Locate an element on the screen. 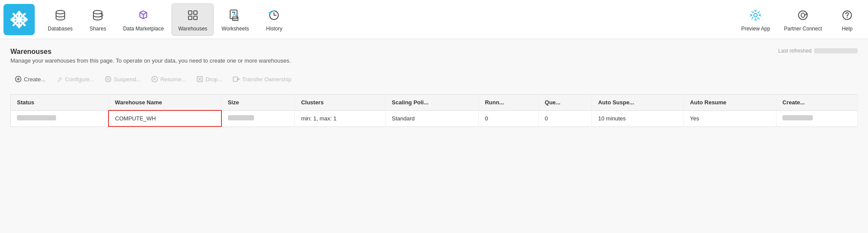 This screenshot has height=233, width=868. partner-connect-icon is located at coordinates (803, 15).